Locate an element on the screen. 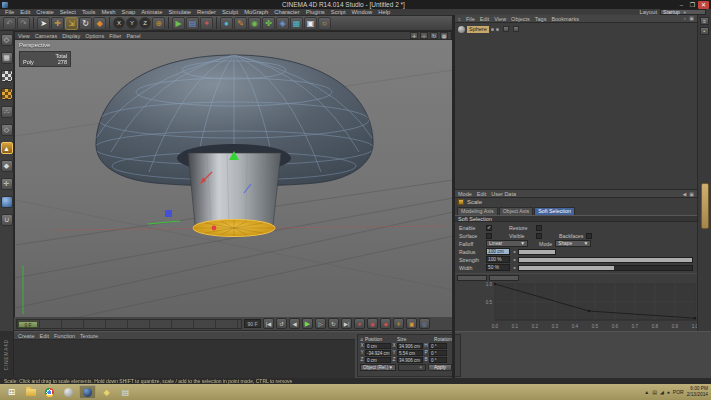  add-environment-icon: ▦ is located at coordinates (296, 24).